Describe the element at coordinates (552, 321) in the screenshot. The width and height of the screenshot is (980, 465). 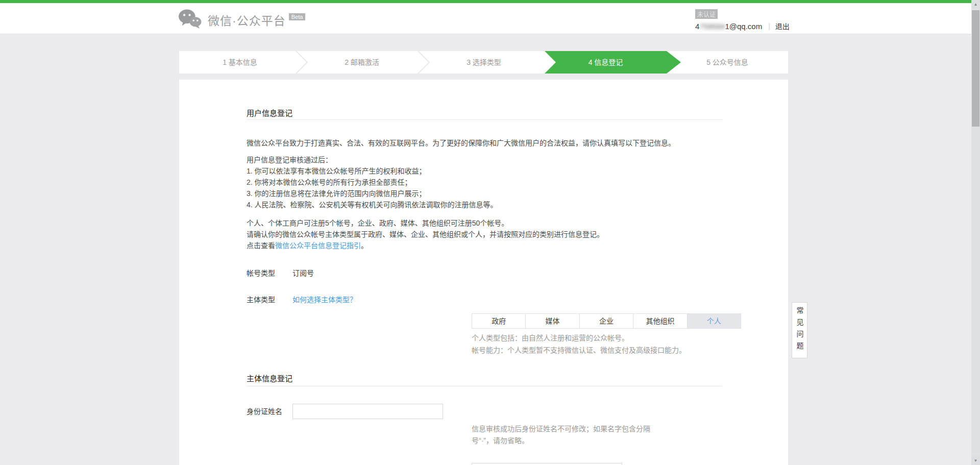
I see `tab-media: 媒体` at that location.